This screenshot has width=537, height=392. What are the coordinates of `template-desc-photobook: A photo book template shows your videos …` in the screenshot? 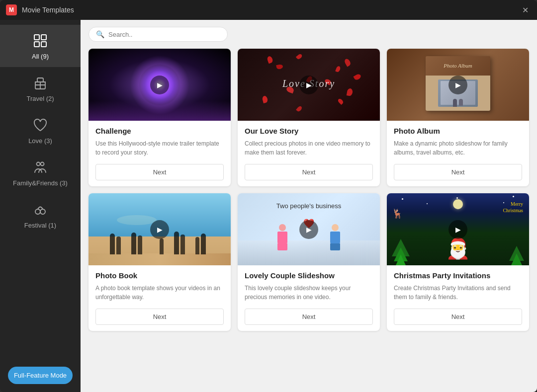 It's located at (160, 294).